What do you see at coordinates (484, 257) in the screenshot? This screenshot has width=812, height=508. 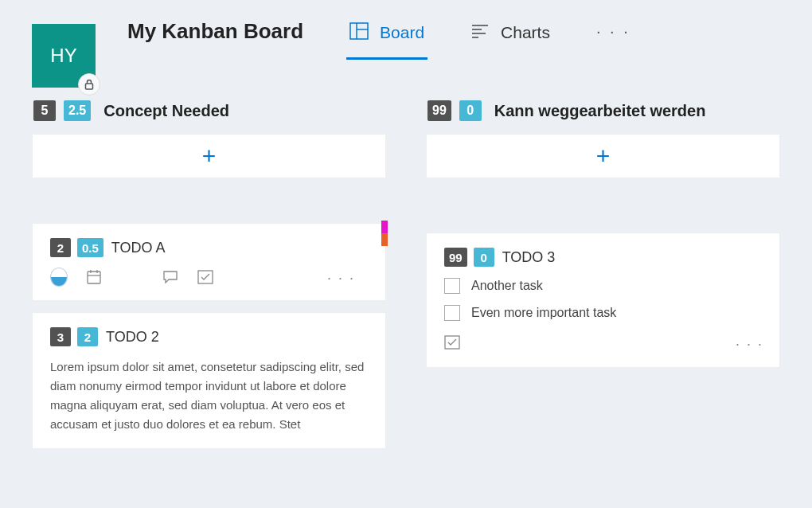 I see `card-points-badge: 0` at bounding box center [484, 257].